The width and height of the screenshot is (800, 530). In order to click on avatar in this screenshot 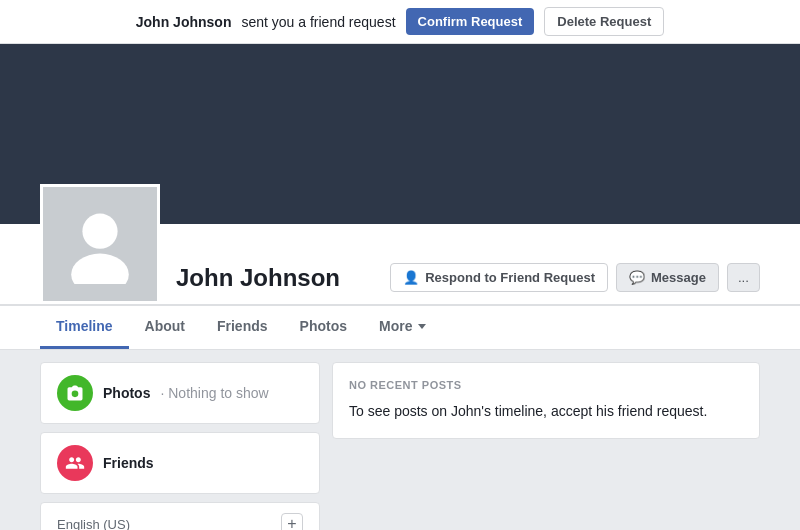, I will do `click(100, 244)`.